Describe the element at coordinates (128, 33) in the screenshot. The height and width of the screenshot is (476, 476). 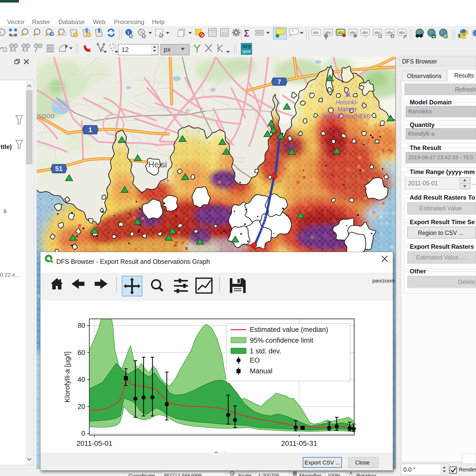
I see `svg-text: i` at that location.